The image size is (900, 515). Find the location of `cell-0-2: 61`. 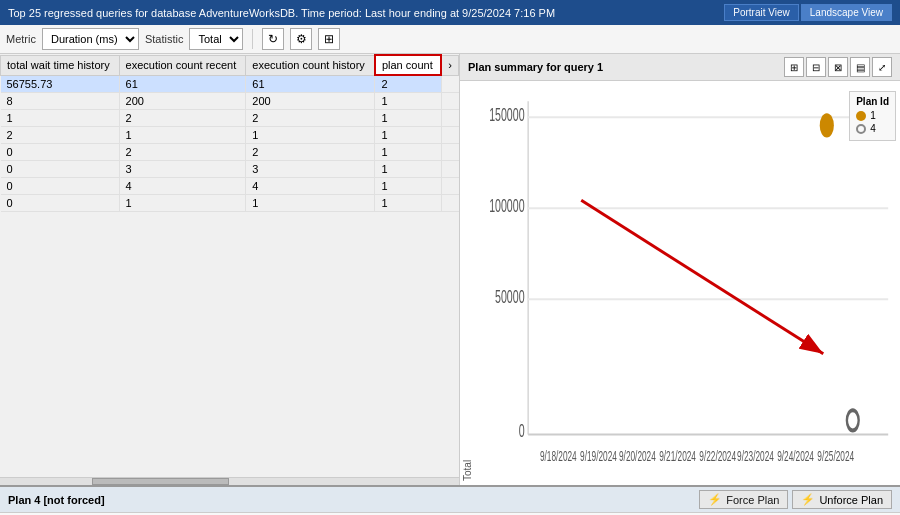

cell-0-2: 61 is located at coordinates (310, 84).